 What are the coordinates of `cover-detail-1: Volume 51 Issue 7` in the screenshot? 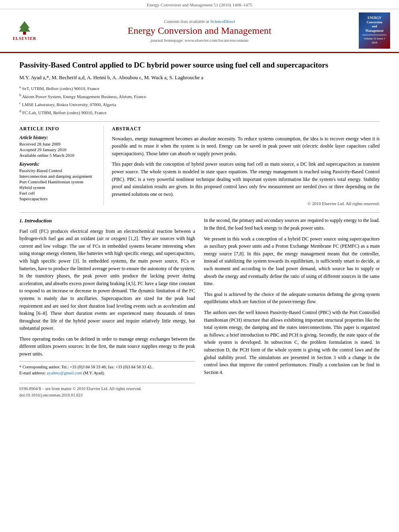 It's located at (374, 39).